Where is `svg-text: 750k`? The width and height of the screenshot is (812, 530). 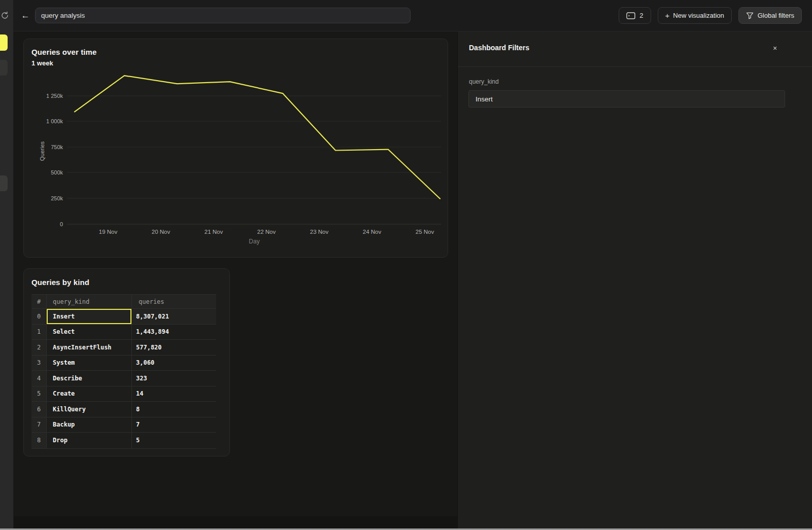 svg-text: 750k is located at coordinates (57, 147).